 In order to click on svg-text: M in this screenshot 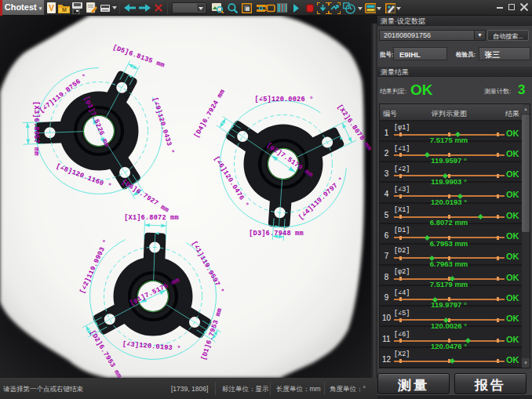, I will do `click(64, 9)`.